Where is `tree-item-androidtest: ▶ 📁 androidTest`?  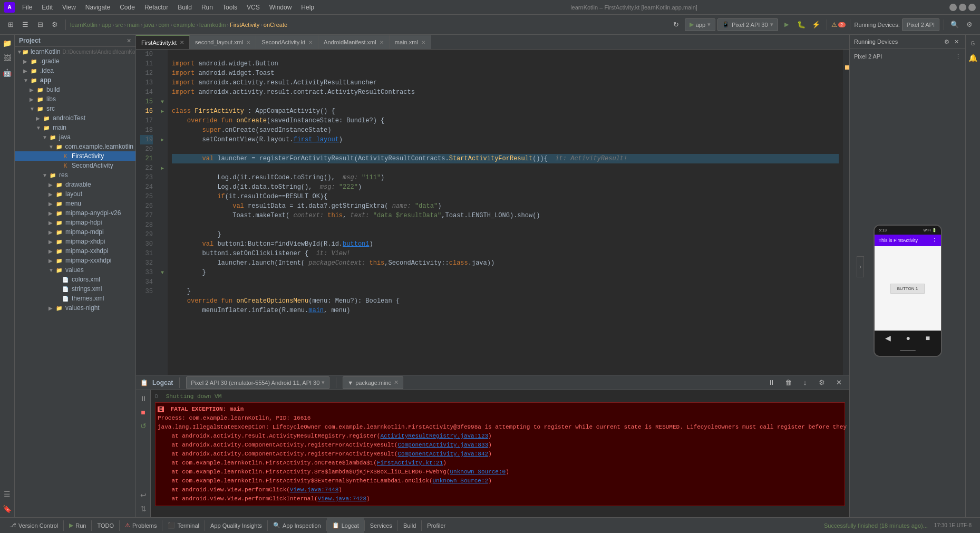 tree-item-androidtest: ▶ 📁 androidTest is located at coordinates (75, 118).